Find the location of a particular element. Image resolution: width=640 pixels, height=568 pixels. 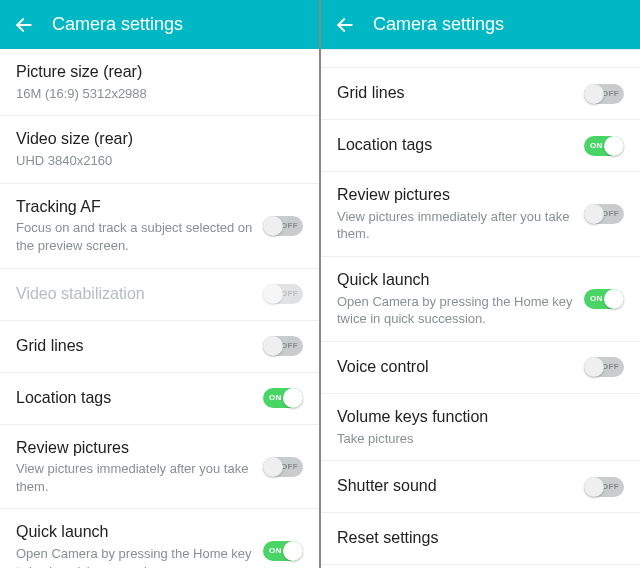

item-partial is located at coordinates (480, 58).